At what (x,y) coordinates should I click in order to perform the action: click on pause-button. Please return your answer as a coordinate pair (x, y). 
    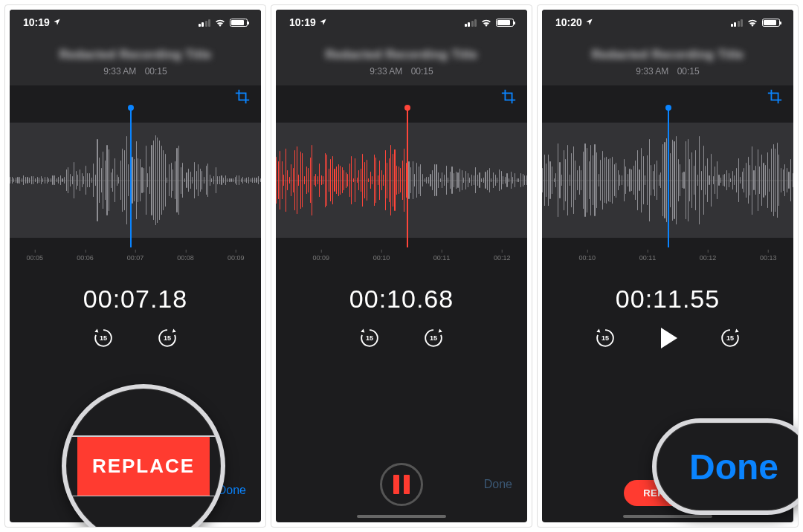
    Looking at the image, I should click on (402, 484).